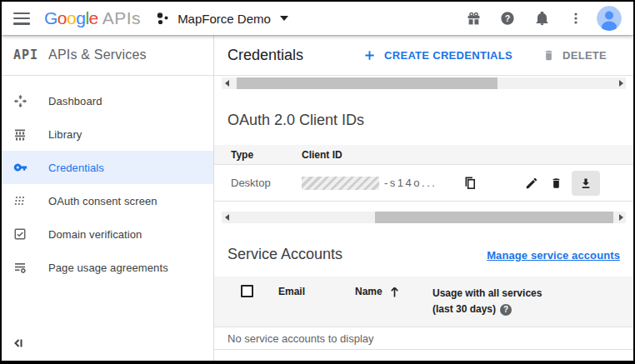 The width and height of the screenshot is (635, 364). Describe the element at coordinates (553, 255) in the screenshot. I see `manage-service-accounts-link: Manage service accounts` at that location.